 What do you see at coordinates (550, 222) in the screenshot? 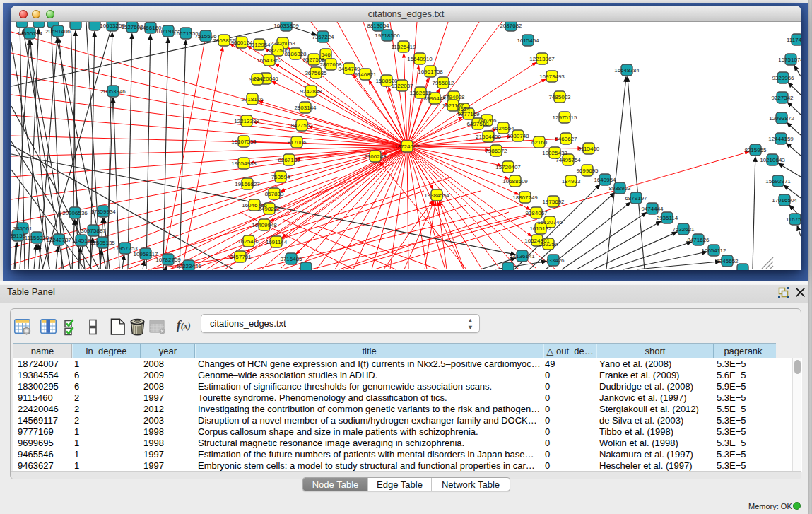
I see `svg-text: 16120746` at bounding box center [550, 222].